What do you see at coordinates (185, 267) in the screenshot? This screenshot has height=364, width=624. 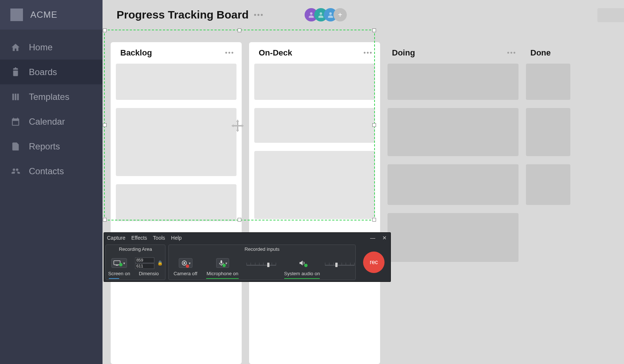 I see `camera-control: ▾ Camera off` at bounding box center [185, 267].